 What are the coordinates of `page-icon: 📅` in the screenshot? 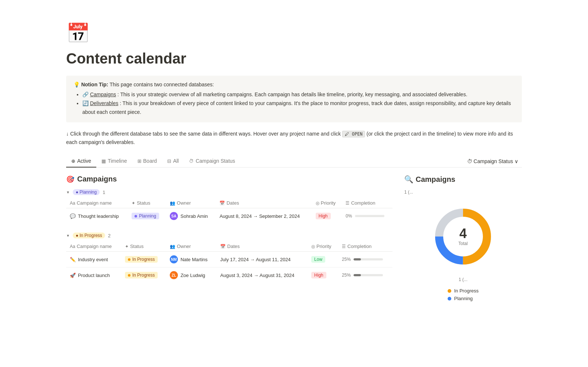 It's located at (294, 33).